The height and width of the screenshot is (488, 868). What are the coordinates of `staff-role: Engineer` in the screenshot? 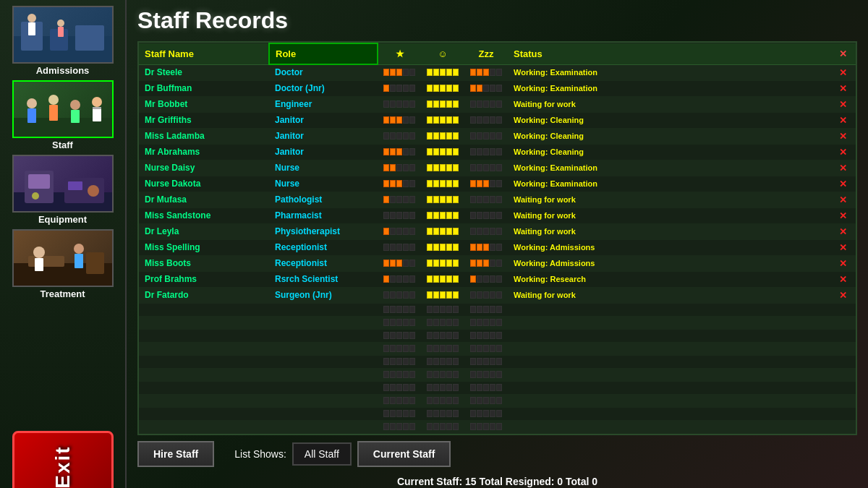 It's located at (323, 104).